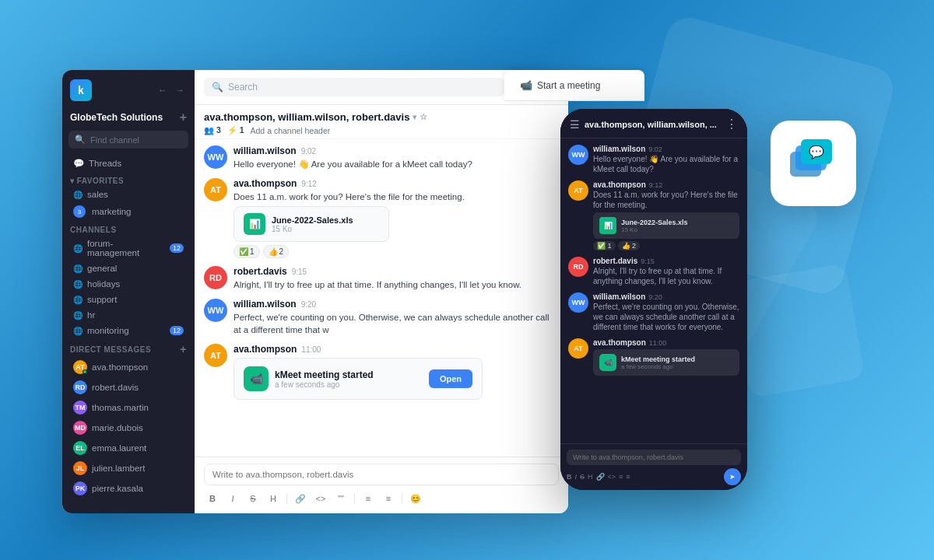 The width and height of the screenshot is (934, 560). I want to click on dropdown-icon: ▾, so click(414, 117).